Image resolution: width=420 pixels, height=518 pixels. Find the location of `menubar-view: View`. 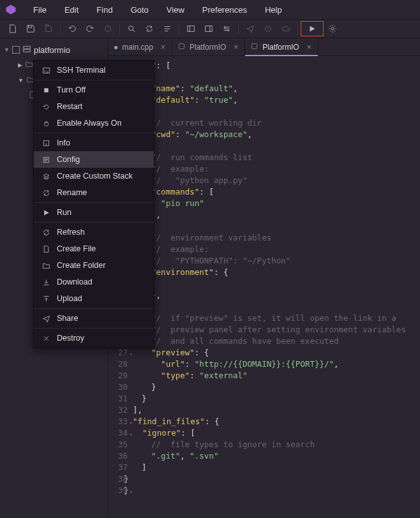

menubar-view: View is located at coordinates (176, 10).